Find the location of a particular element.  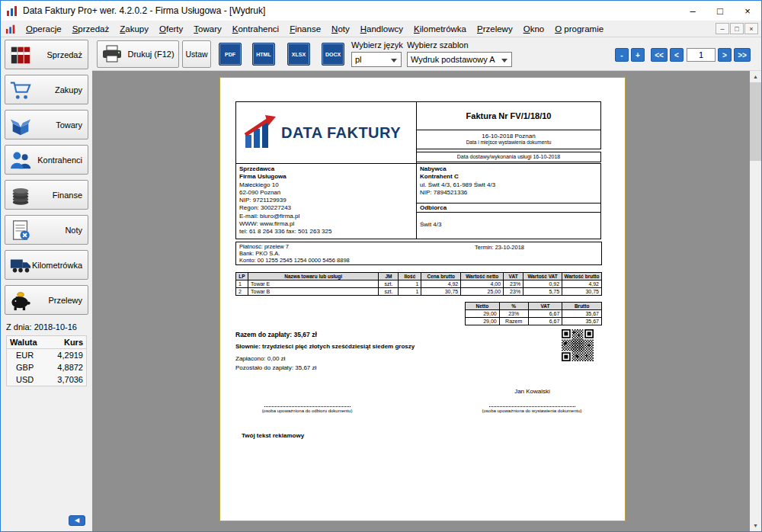

prev-page-button: < is located at coordinates (677, 55).